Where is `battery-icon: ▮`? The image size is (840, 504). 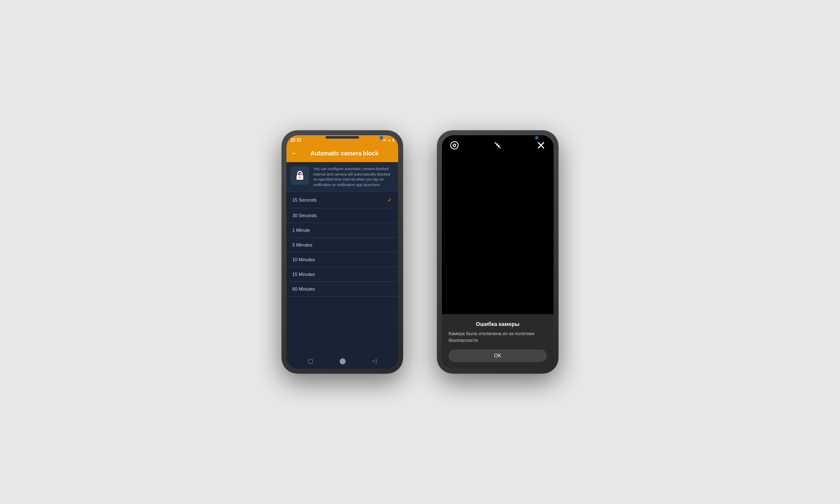 battery-icon: ▮ is located at coordinates (393, 140).